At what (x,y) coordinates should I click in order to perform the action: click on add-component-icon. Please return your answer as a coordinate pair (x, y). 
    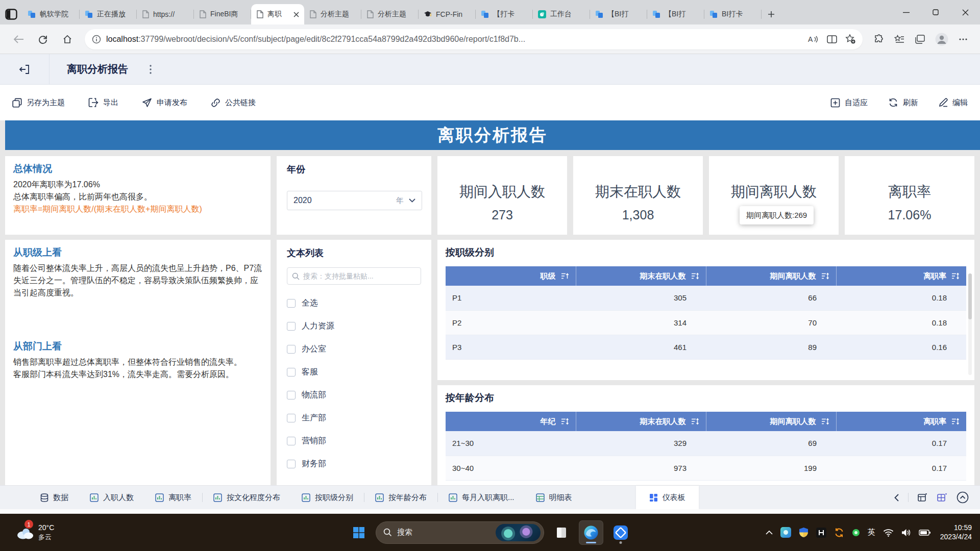
    Looking at the image, I should click on (923, 497).